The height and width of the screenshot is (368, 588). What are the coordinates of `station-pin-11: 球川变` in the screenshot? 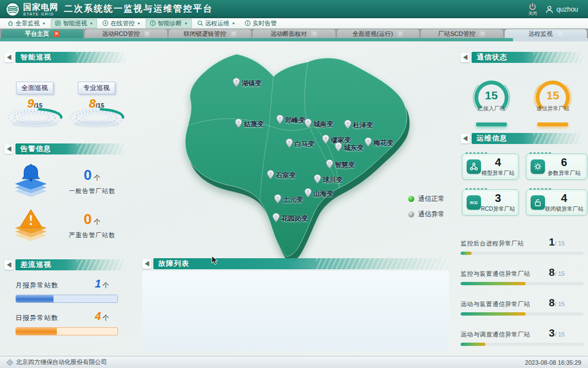 It's located at (328, 180).